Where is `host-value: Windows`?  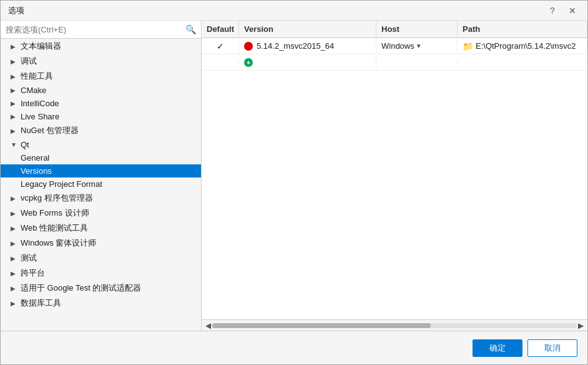 host-value: Windows is located at coordinates (398, 46).